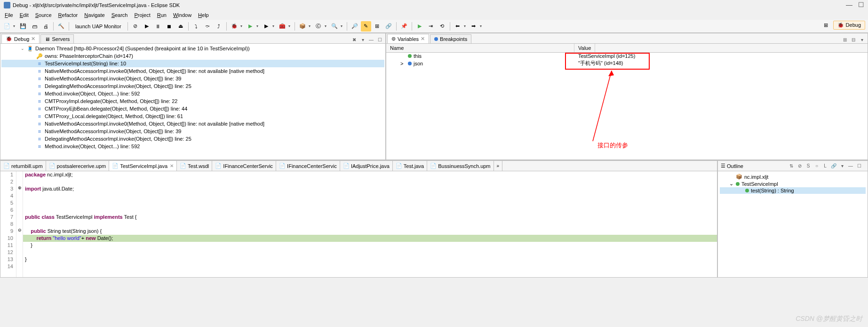  Describe the element at coordinates (196, 26) in the screenshot. I see `step-into-button: ⤵` at that location.